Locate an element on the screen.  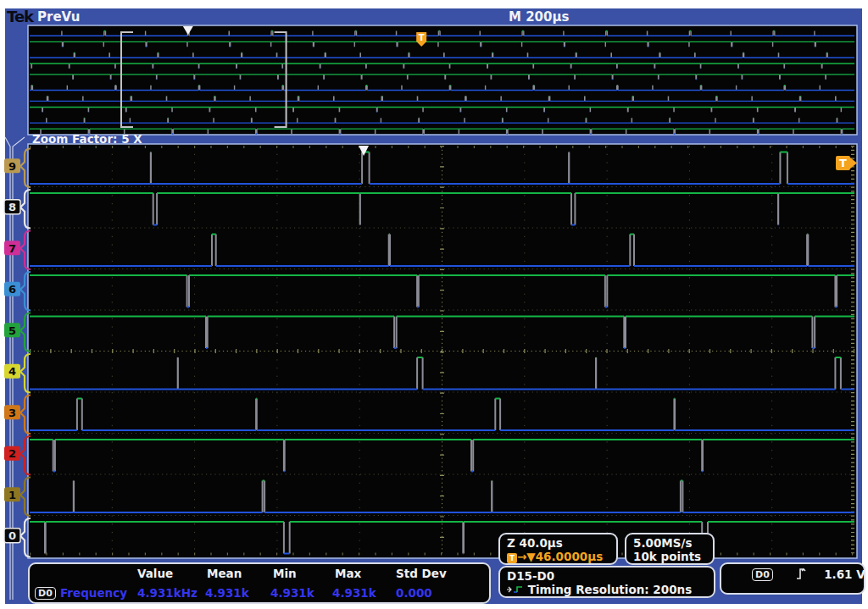
measure-header-value: Value is located at coordinates (155, 573).